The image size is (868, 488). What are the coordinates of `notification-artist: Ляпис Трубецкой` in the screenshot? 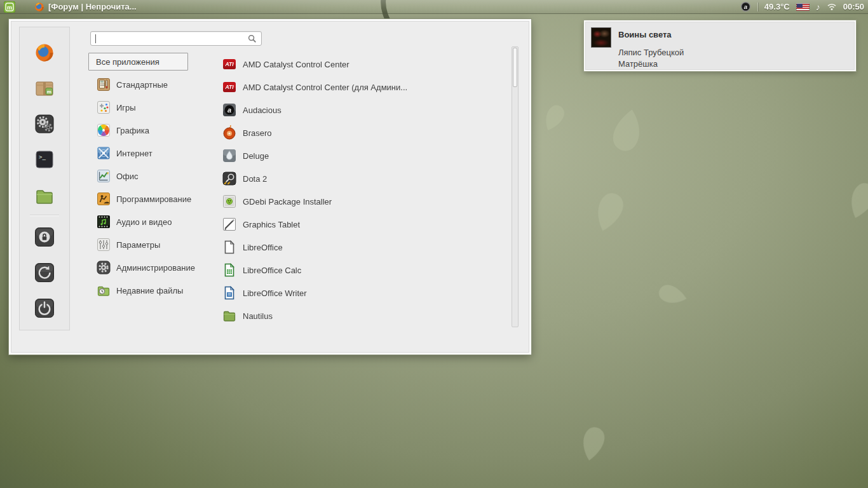 It's located at (651, 52).